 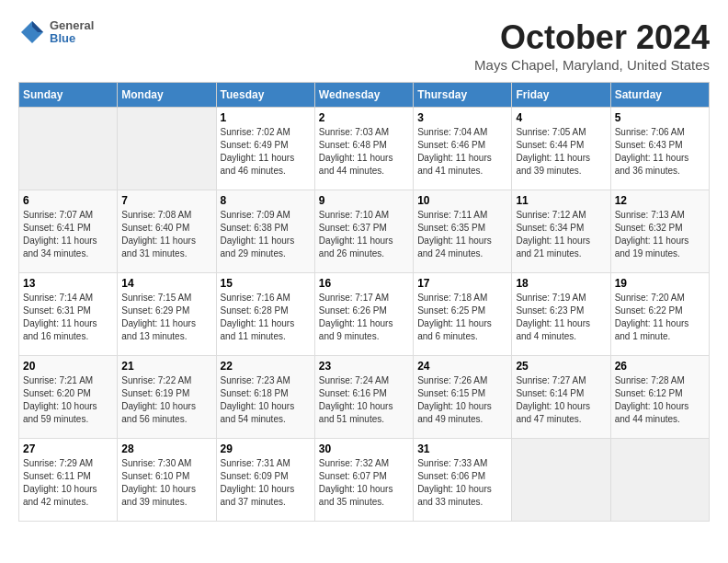 I want to click on calendar-cell: 15Sunrise: 7:16 AM Sunset: 6:28 PM Dayli…, so click(x=265, y=315).